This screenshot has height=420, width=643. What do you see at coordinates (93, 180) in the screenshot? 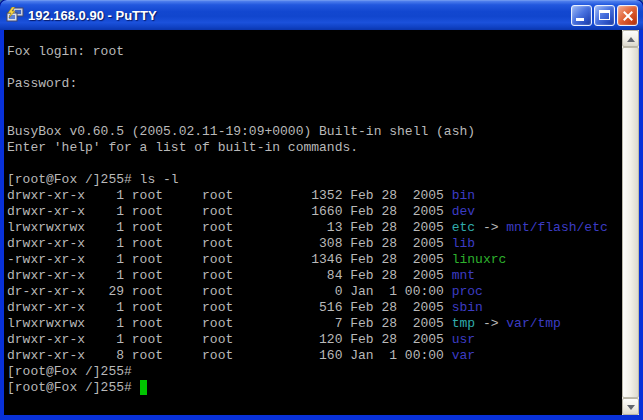
I see `terminal-run: [root@Fox /]255# ls -l` at bounding box center [93, 180].